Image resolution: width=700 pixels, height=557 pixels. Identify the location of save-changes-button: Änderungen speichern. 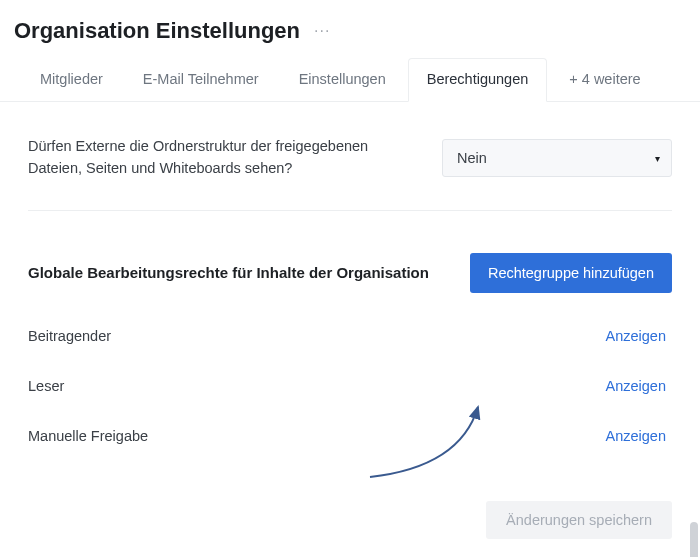
(579, 520).